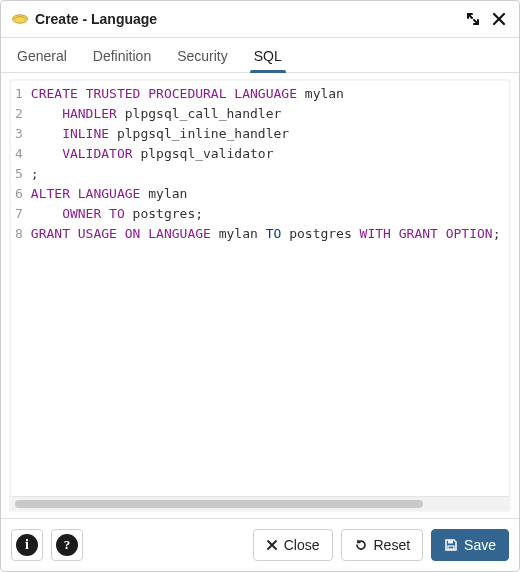  Describe the element at coordinates (451, 545) in the screenshot. I see `save-icon` at that location.